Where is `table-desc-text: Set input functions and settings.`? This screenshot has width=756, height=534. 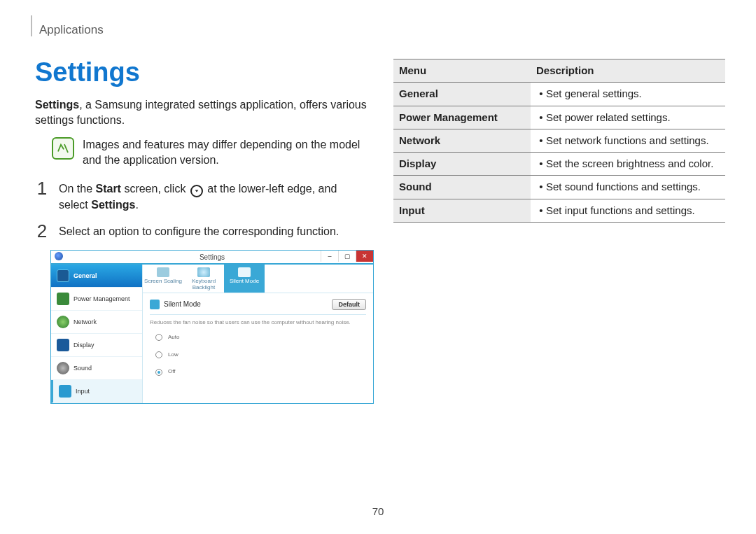 table-desc-text: Set input functions and settings. is located at coordinates (628, 211).